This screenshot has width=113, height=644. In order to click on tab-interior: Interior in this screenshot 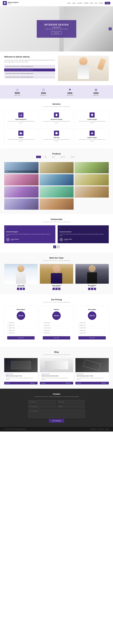, I will do `click(46, 157)`.